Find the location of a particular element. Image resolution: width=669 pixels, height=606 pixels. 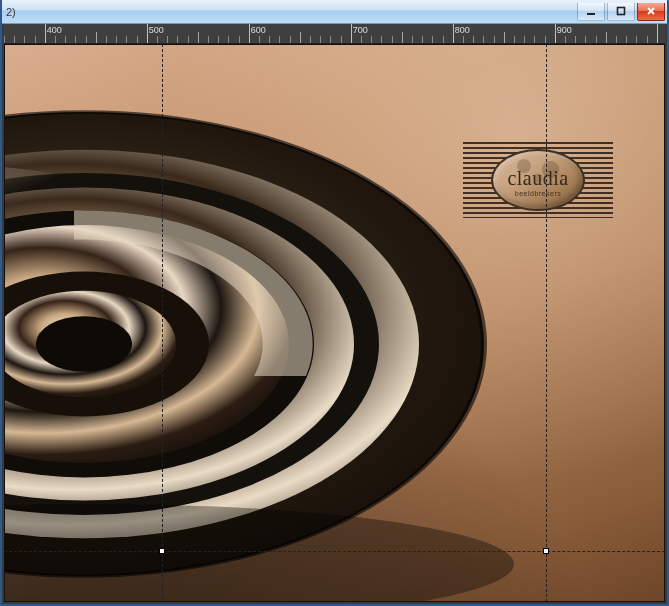

horizontal-ruler: 400500600700800900 is located at coordinates (334, 34).